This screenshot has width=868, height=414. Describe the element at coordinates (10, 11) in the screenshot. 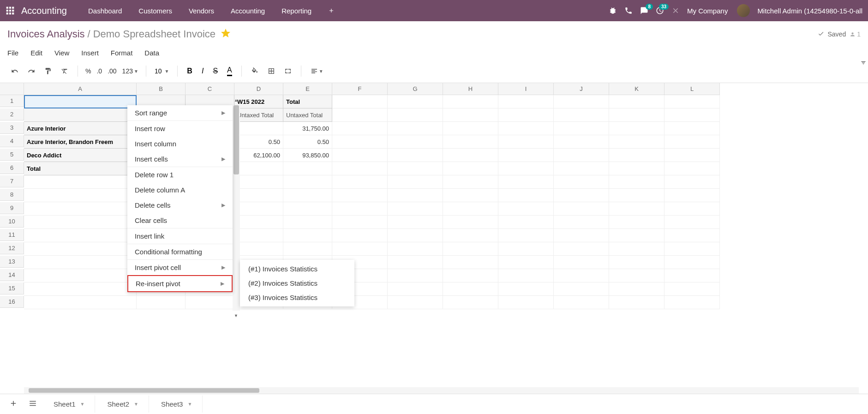

I see `apps-icon` at that location.